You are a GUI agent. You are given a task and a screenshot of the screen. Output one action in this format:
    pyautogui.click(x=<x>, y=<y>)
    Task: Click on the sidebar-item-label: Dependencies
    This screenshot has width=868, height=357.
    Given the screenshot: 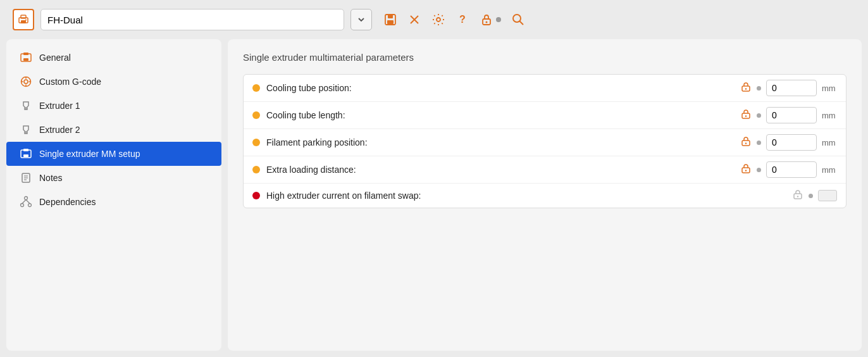 What is the action you would take?
    pyautogui.click(x=68, y=202)
    